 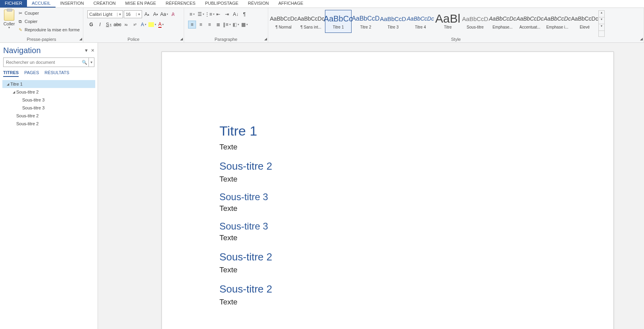 What do you see at coordinates (236, 14) in the screenshot?
I see `sort-button: A↓` at bounding box center [236, 14].